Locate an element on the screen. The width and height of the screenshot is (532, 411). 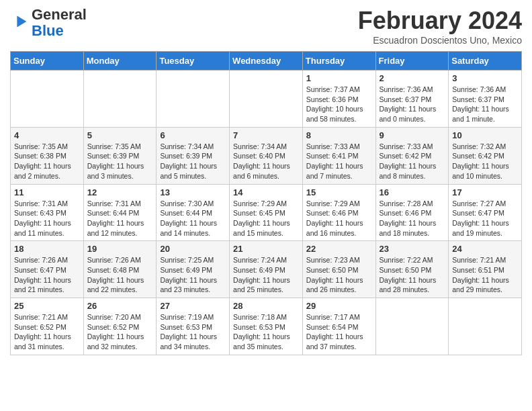
day-info: Sunrise: 7:35 AMSunset: 6:38 PMDaylight:… is located at coordinates (47, 161).